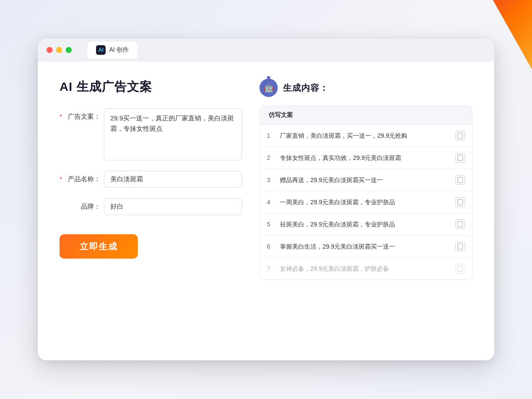 This screenshot has width=532, height=399. I want to click on row-number-4: 4, so click(271, 202).